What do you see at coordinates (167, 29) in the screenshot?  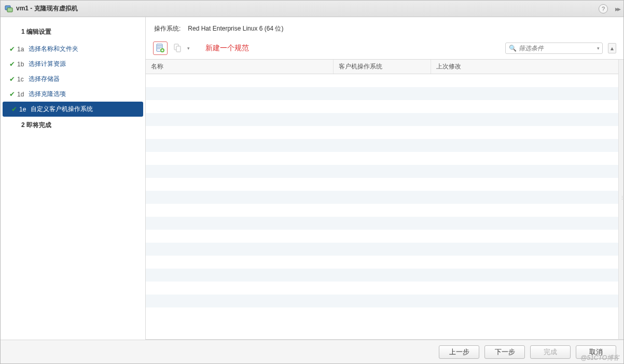 I see `os-label: 操作系统:` at bounding box center [167, 29].